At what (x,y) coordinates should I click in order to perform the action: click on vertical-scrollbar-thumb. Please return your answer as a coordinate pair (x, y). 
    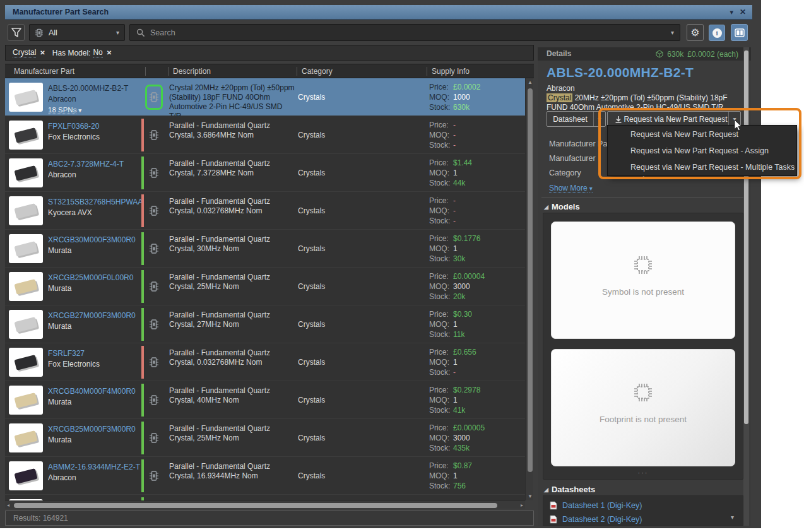
    Looking at the image, I should click on (530, 280).